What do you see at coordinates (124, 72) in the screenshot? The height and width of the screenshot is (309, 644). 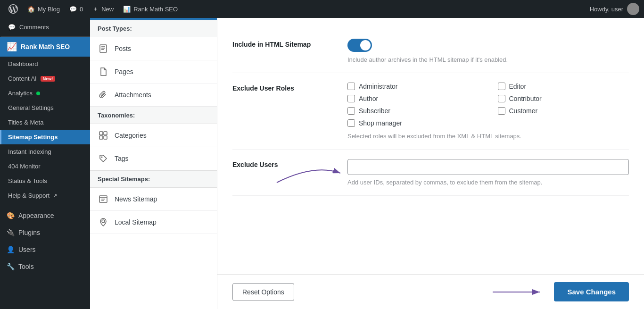 I see `pages-label: Pages` at bounding box center [124, 72].